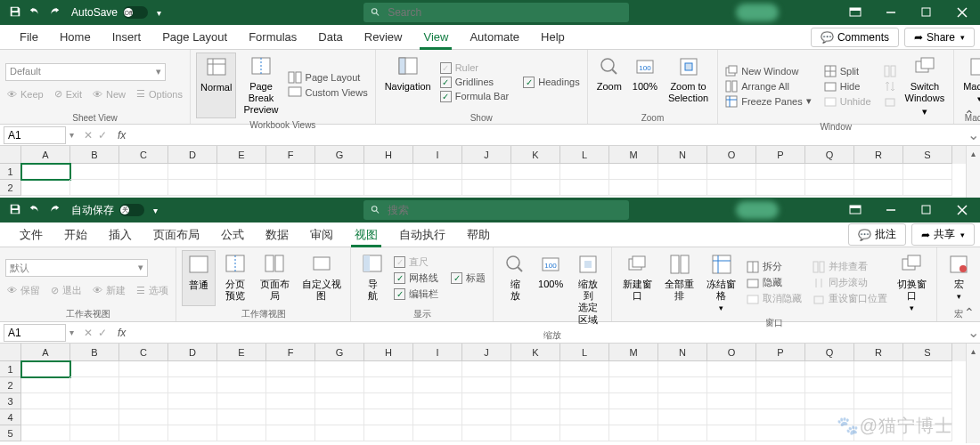 The height and width of the screenshot is (445, 980). What do you see at coordinates (328, 77) in the screenshot?
I see `page-layout-button: Page Layout` at bounding box center [328, 77].